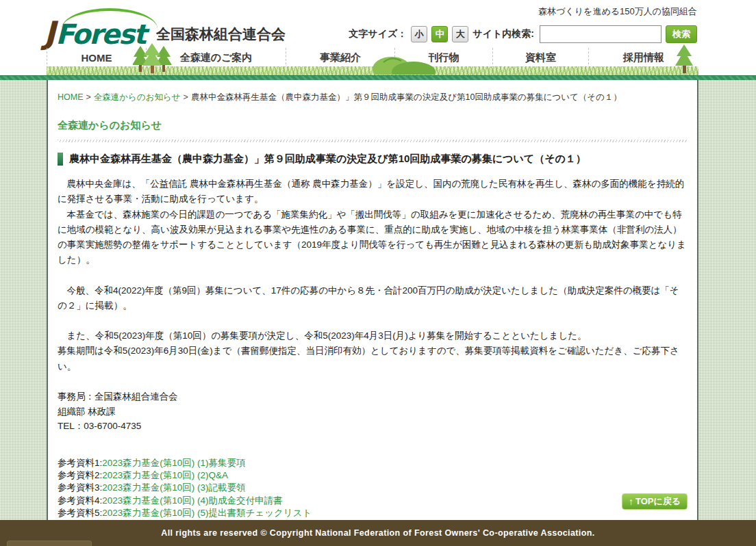  Describe the element at coordinates (373, 501) in the screenshot. I see `reference-row: 参考資料4:2023森力基金(第10回) (4)助成金交付申請書` at that location.